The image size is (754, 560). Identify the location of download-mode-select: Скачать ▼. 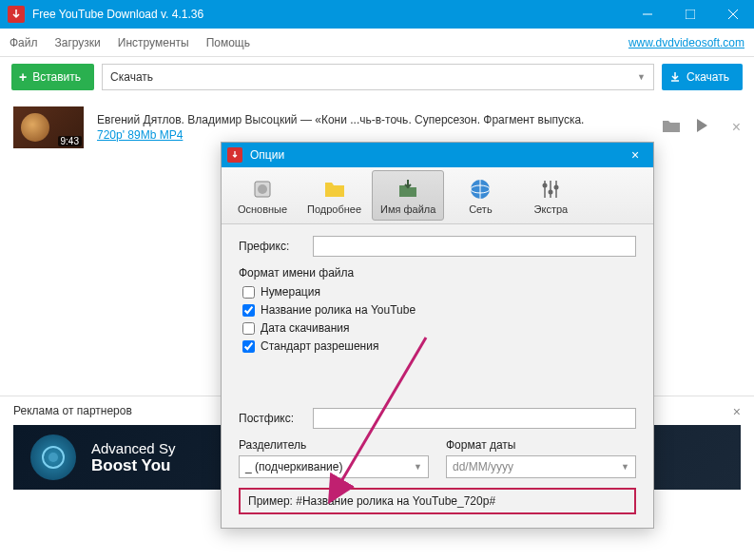
(378, 77).